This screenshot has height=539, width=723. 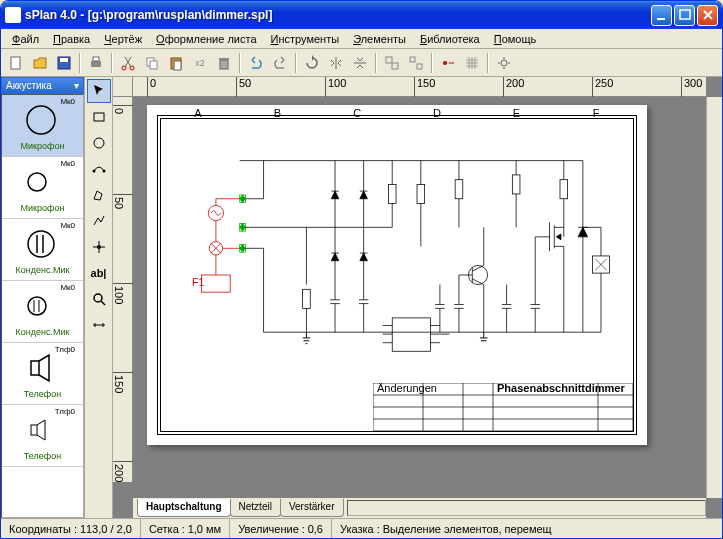 What do you see at coordinates (99, 325) in the screenshot?
I see `measure-tool` at bounding box center [99, 325].